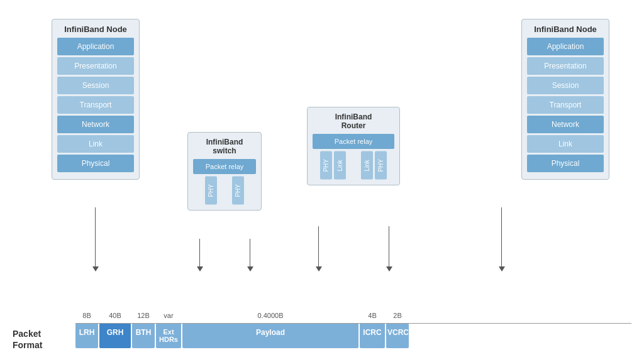 The image size is (644, 362). Describe the element at coordinates (353, 121) in the screenshot. I see `router-title: InfiniBandRouter` at that location.